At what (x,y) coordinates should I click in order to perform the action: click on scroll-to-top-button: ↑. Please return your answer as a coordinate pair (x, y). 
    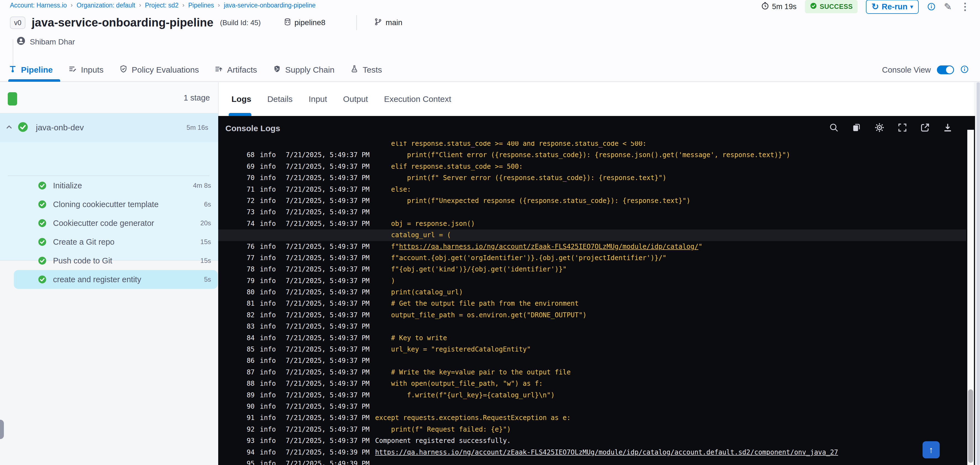
    Looking at the image, I should click on (931, 450).